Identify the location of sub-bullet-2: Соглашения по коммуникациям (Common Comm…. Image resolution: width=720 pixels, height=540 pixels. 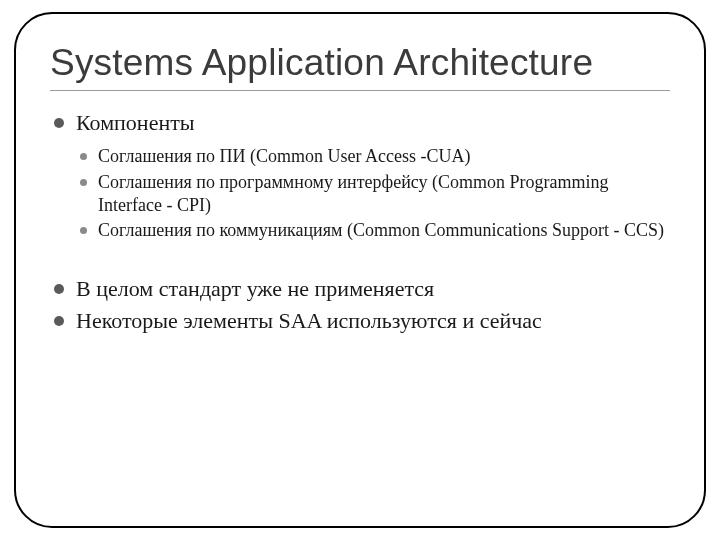
(373, 230).